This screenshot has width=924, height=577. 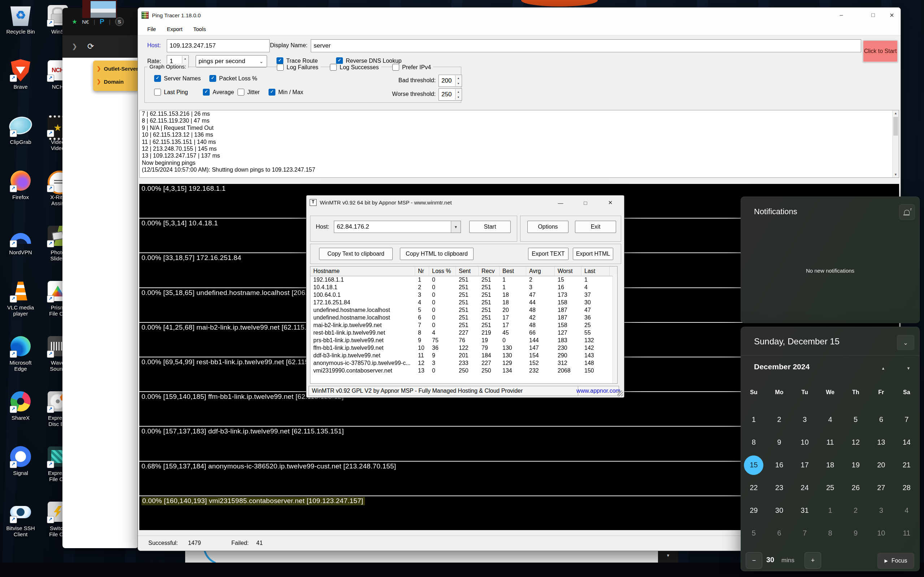 What do you see at coordinates (620, 393) in the screenshot?
I see `resize-grip` at bounding box center [620, 393].